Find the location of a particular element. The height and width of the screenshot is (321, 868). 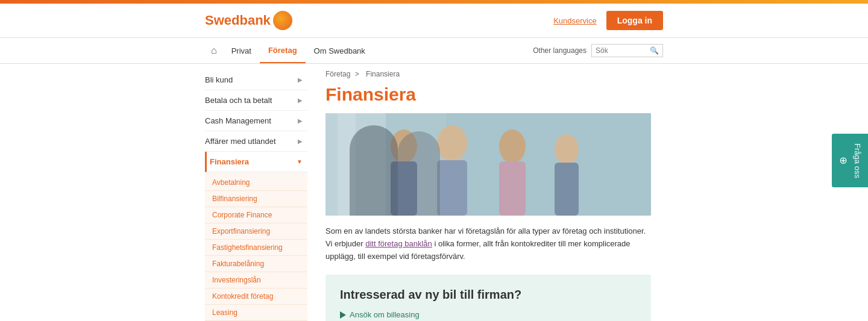

header-right: Kundservice Logga in is located at coordinates (608, 20).